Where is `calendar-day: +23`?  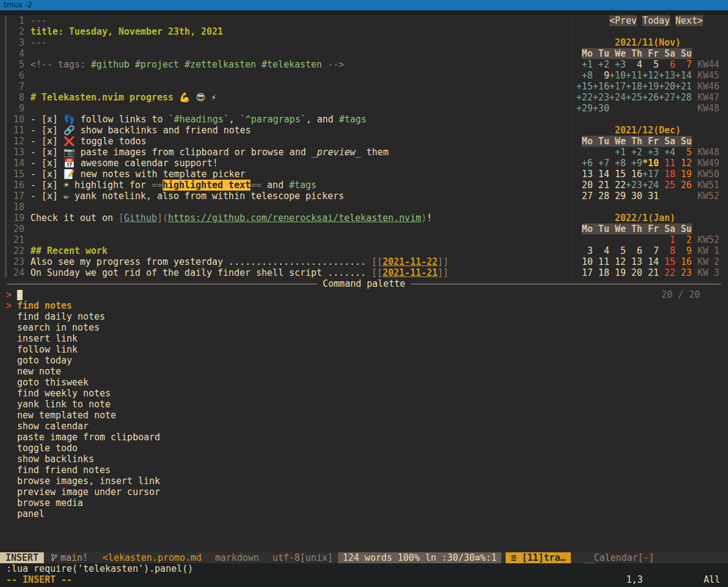 calendar-day: +23 is located at coordinates (634, 185).